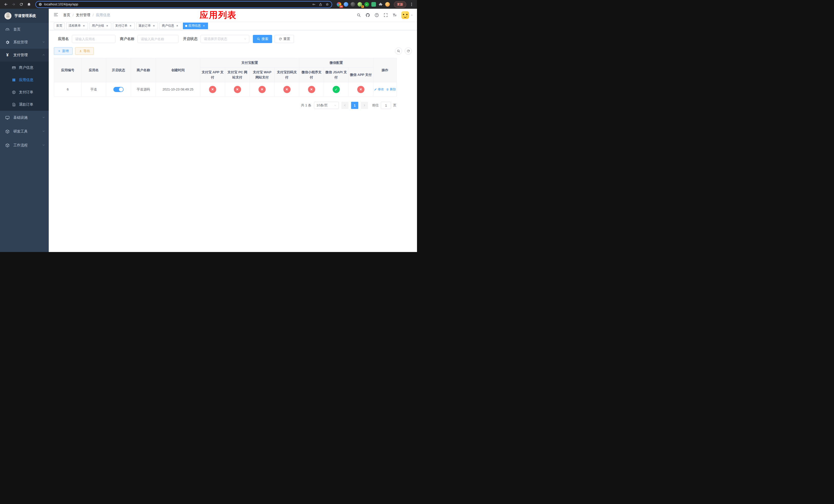 Image resolution: width=834 pixels, height=504 pixels. Describe the element at coordinates (400, 5) in the screenshot. I see `browser-update-button: 更新` at that location.